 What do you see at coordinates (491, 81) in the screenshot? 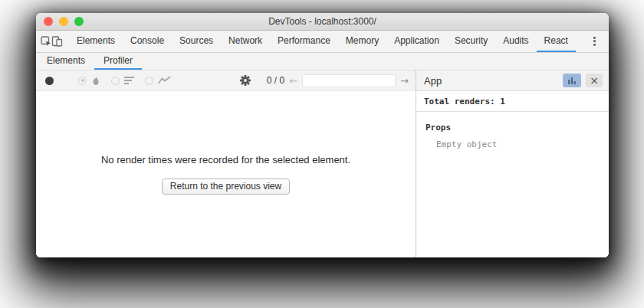
I see `selected-element-name: App` at bounding box center [491, 81].